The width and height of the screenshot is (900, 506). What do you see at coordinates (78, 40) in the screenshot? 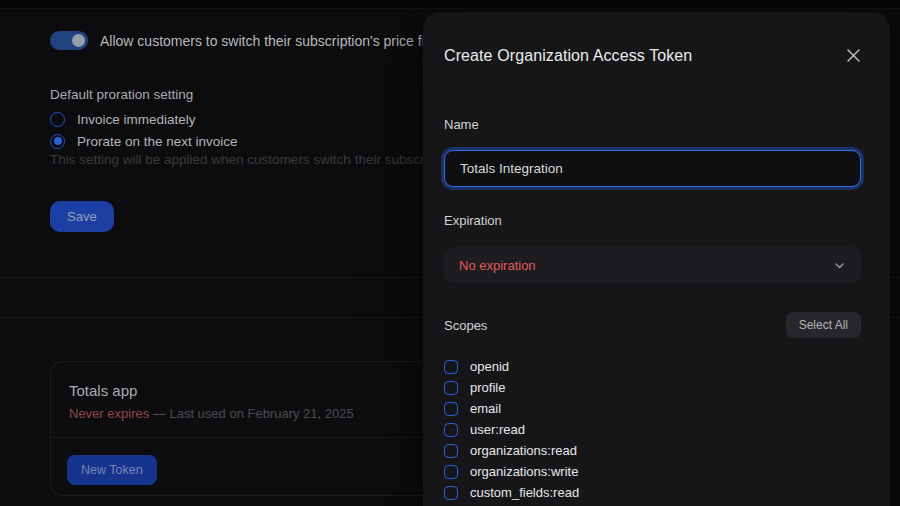
I see `toggle-knob` at bounding box center [78, 40].